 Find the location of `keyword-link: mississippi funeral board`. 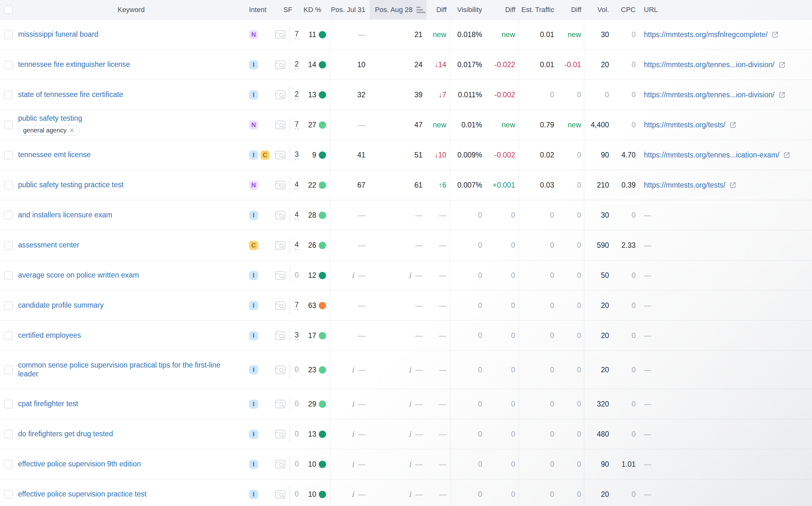

keyword-link: mississippi funeral board is located at coordinates (58, 34).